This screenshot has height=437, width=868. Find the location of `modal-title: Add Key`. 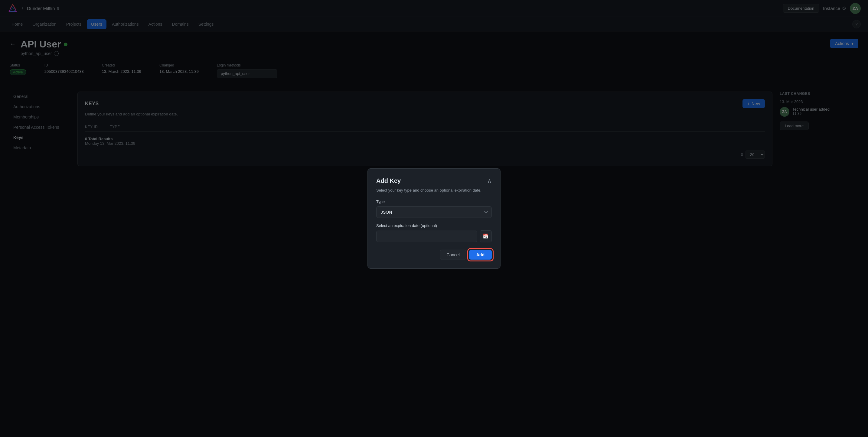

modal-title: Add Key is located at coordinates (389, 181).